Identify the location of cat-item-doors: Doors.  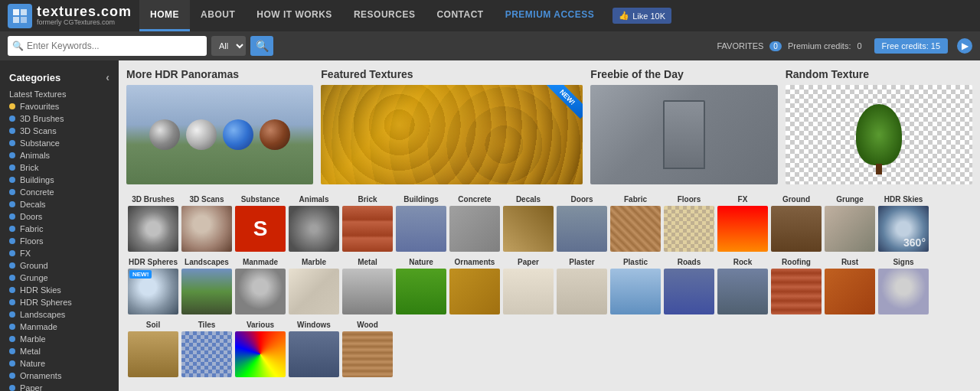
(582, 225).